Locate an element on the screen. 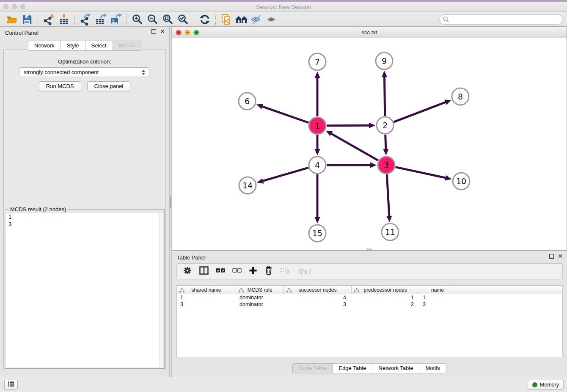 The width and height of the screenshot is (567, 392). main-toolbar is located at coordinates (284, 19).